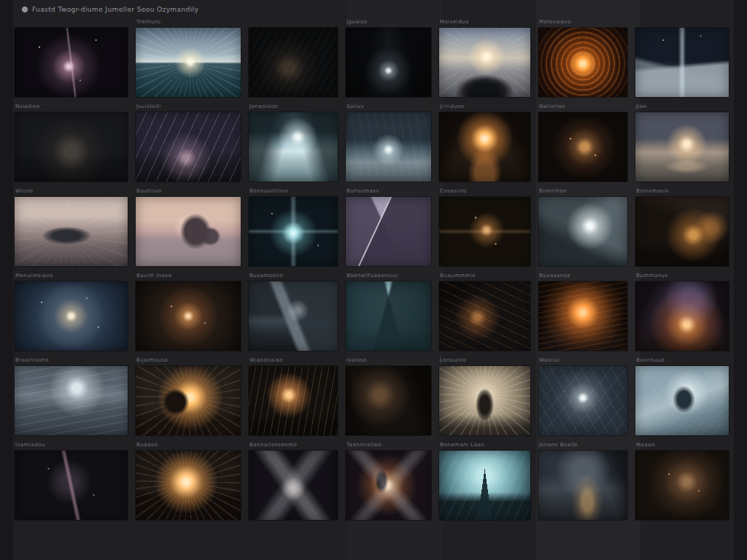 The height and width of the screenshot is (560, 747). I want to click on thumbnail-label: Isamiadou, so click(71, 445).